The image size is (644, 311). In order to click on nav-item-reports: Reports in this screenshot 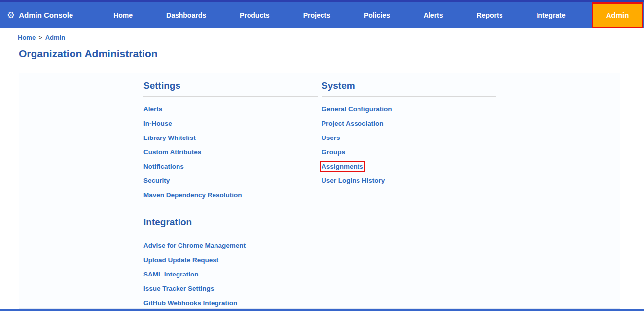, I will do `click(490, 15)`.